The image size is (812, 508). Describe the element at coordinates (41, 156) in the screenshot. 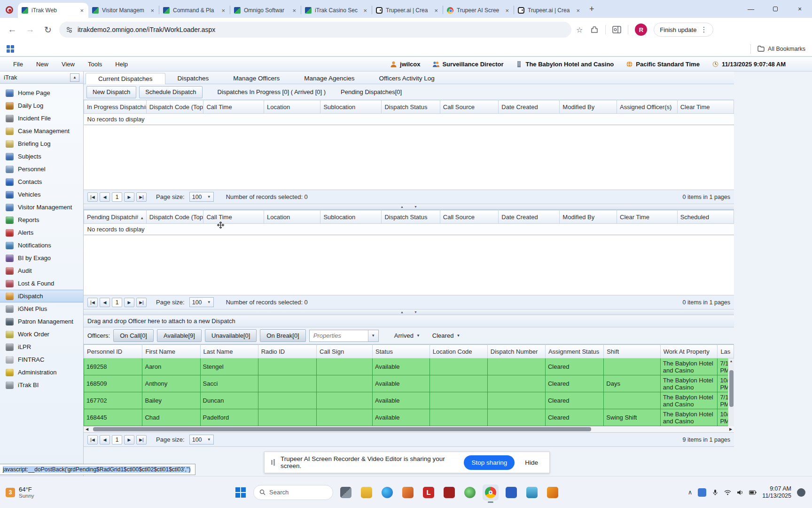

I see `sidebar-item-subjects: Subjects` at that location.